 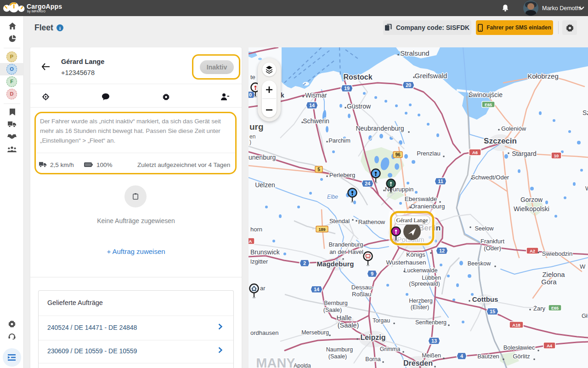 What do you see at coordinates (276, 362) in the screenshot?
I see `svg-text: MANY` at bounding box center [276, 362].